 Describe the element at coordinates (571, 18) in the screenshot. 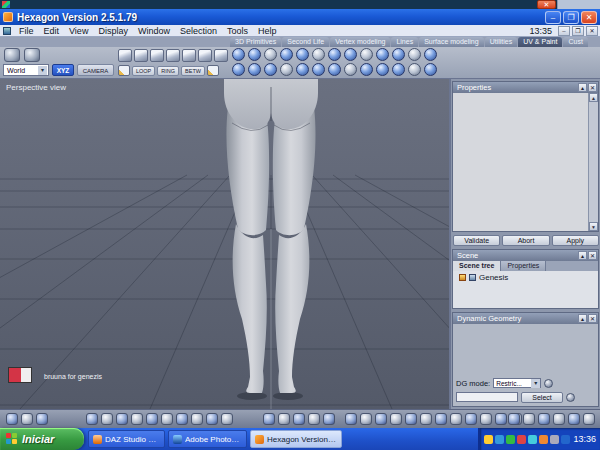

I see `maximize-button: ❐` at that location.